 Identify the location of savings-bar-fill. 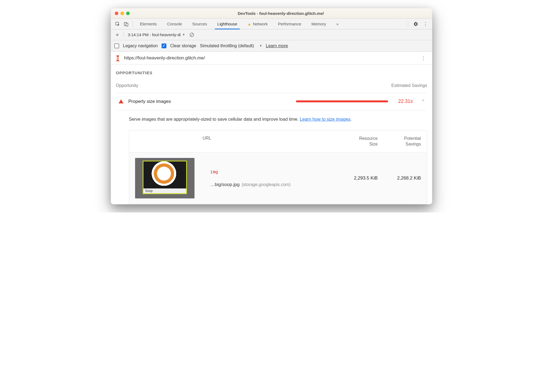
(342, 102).